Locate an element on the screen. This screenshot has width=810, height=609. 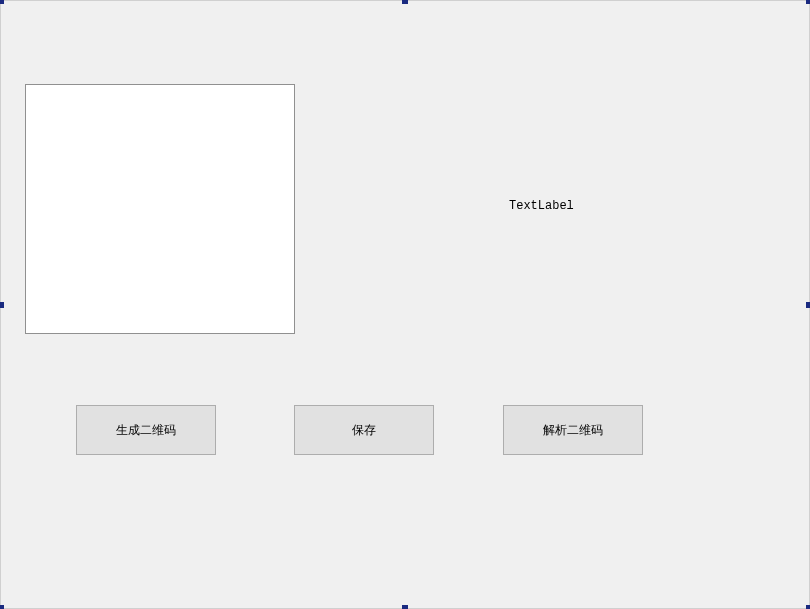
save-button: 保存 is located at coordinates (364, 430).